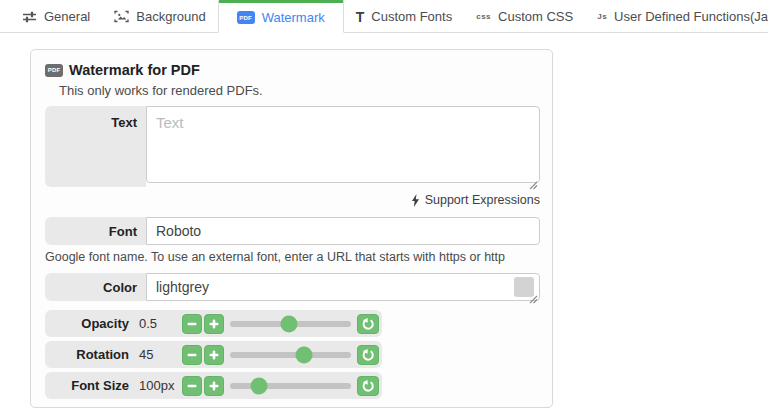 The image size is (768, 416). I want to click on tab-user-defined-functions: Js User Defined Functions(Javascript), so click(676, 16).